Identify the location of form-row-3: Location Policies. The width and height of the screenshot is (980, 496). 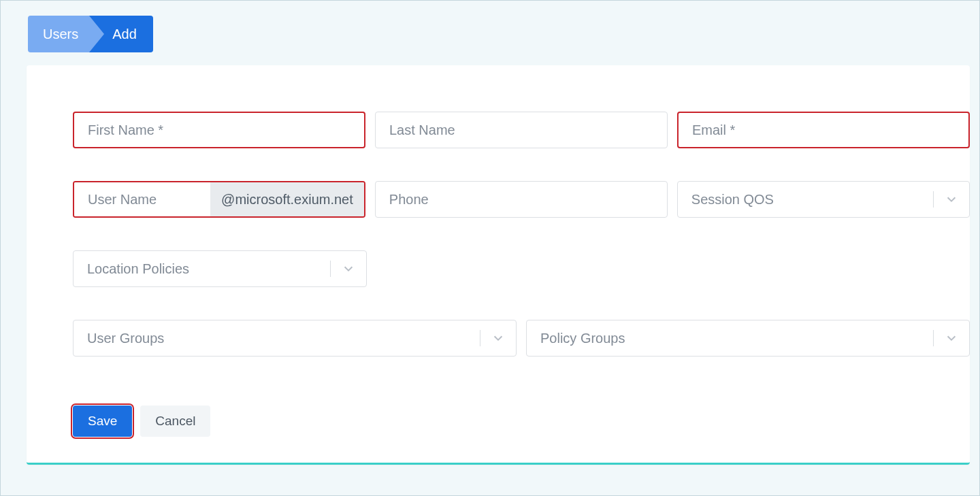
(498, 269).